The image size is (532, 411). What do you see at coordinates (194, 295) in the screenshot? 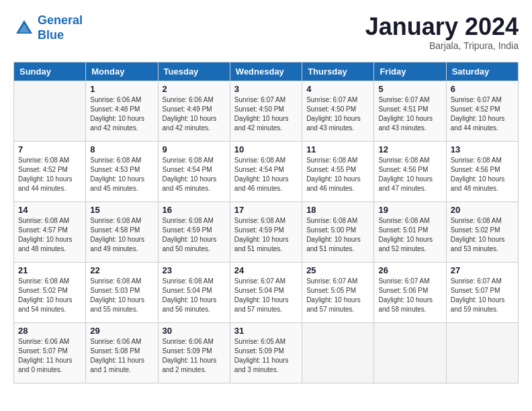
I see `day-info: Sunrise: 6:08 AM Sunset: 5:04 PM Dayligh…` at bounding box center [194, 295].